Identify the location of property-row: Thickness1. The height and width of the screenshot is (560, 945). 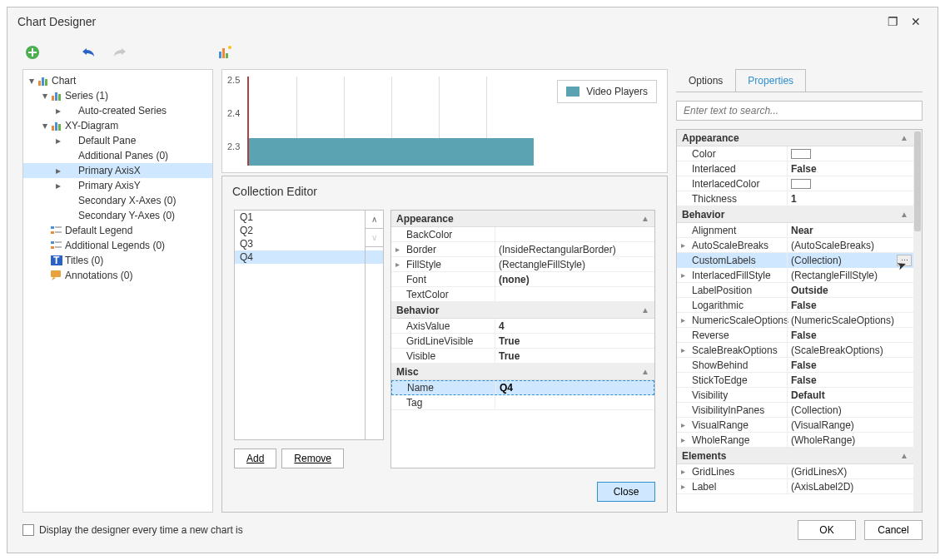
(795, 199).